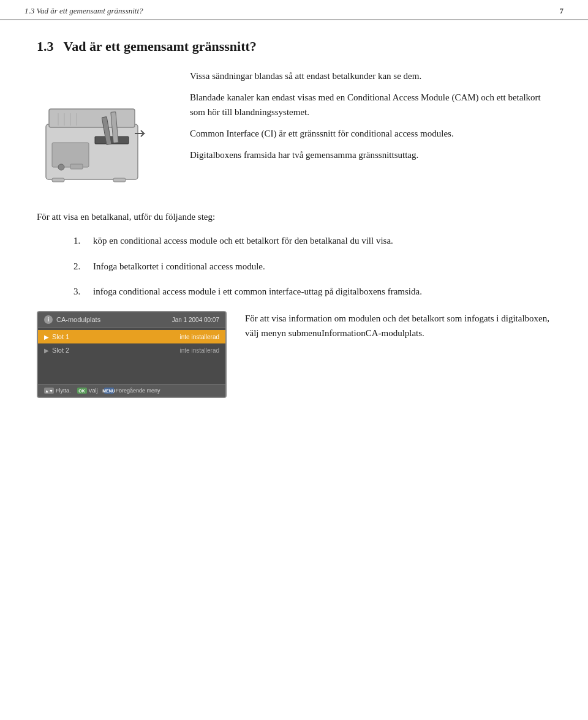 The image size is (588, 720). Describe the element at coordinates (312, 267) in the screenshot. I see `list-item: 2. Infoga betalkortet i conditional acce…` at that location.